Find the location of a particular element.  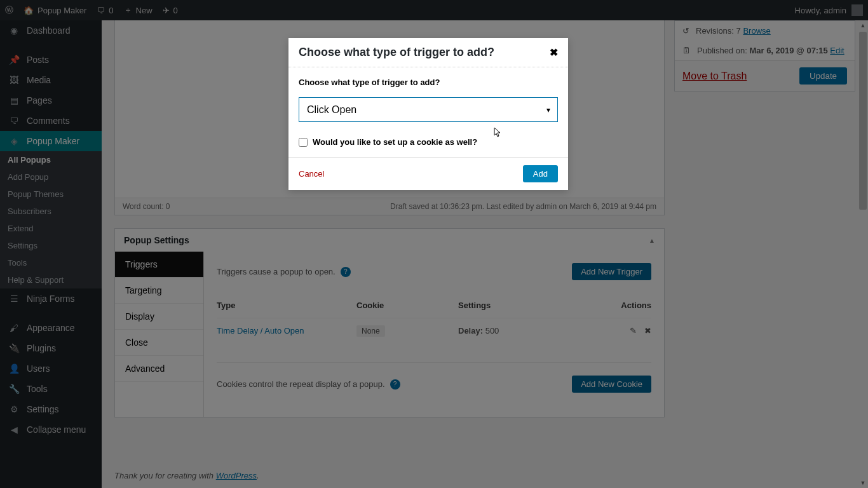

trigger-type-select: Click Open is located at coordinates (428, 109).